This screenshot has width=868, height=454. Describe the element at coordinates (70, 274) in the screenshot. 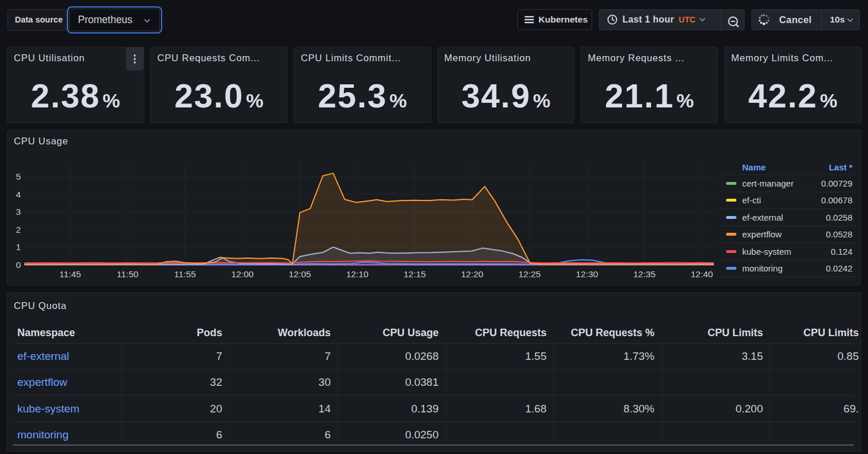

I see `svg-text: 11:45` at that location.